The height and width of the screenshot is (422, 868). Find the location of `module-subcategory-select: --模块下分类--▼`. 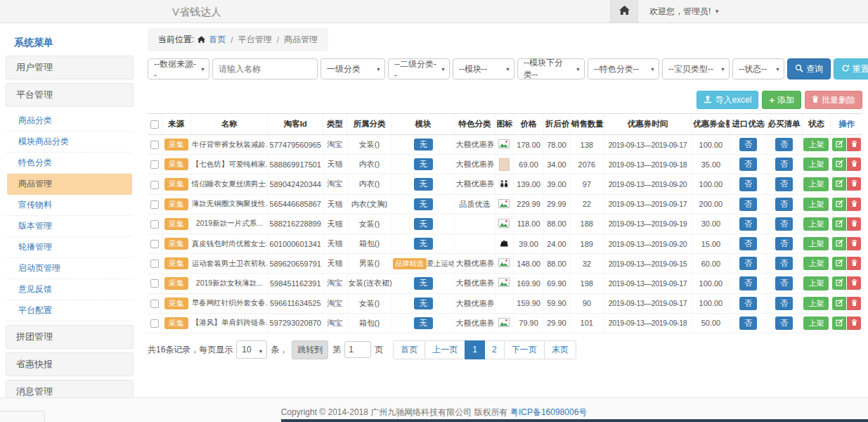

module-subcategory-select: --模块下分类--▼ is located at coordinates (551, 69).